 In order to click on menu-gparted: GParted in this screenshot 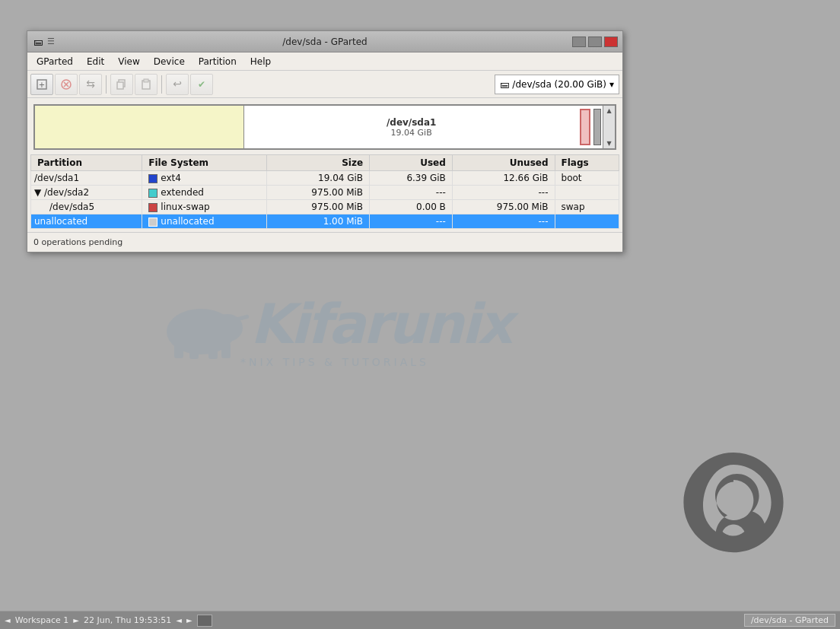, I will do `click(55, 62)`.